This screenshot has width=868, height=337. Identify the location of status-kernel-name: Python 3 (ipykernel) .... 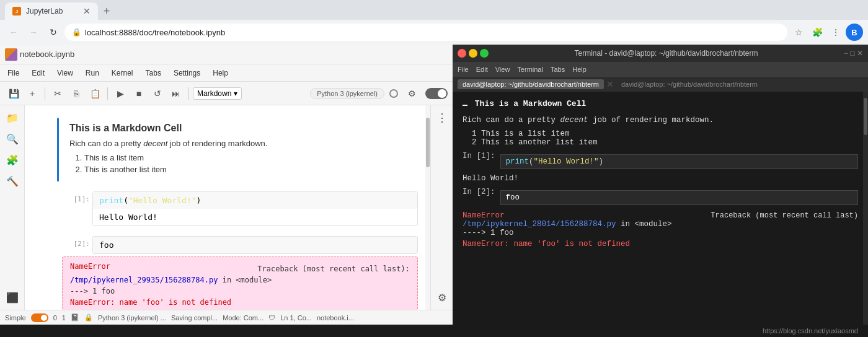
(132, 318).